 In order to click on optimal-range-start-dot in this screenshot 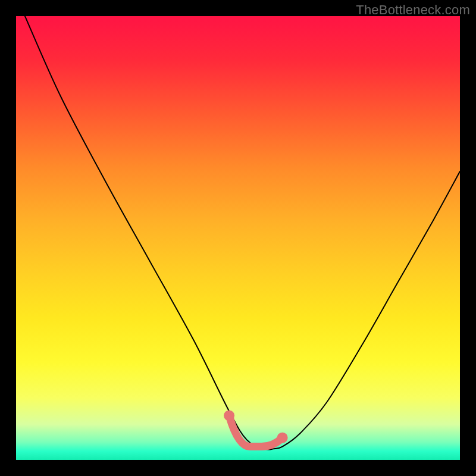, I will do `click(229, 415)`.